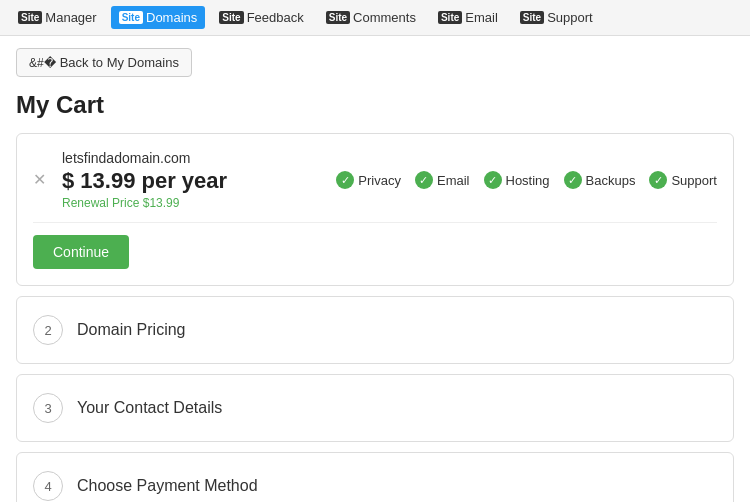 This screenshot has width=750, height=502. What do you see at coordinates (375, 408) in the screenshot?
I see `step-section-3: 3 Your Contact Details` at bounding box center [375, 408].